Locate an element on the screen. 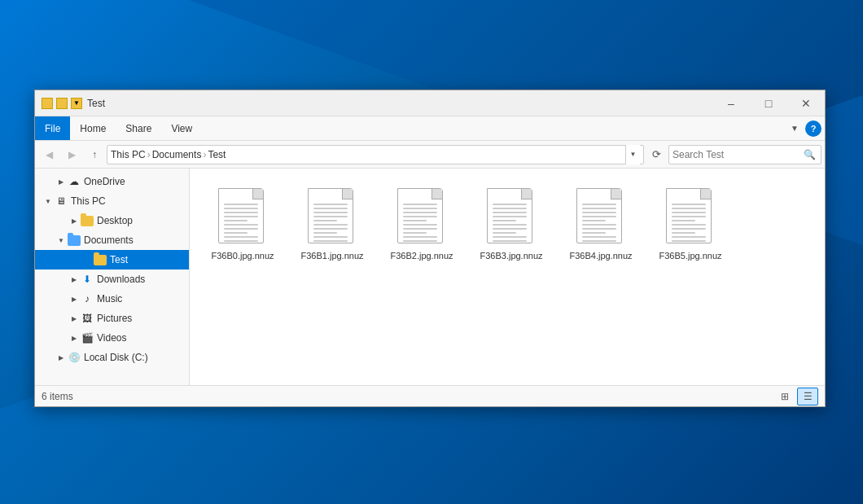 This screenshot has height=504, width=863. view-list-button: ☰ is located at coordinates (808, 397).